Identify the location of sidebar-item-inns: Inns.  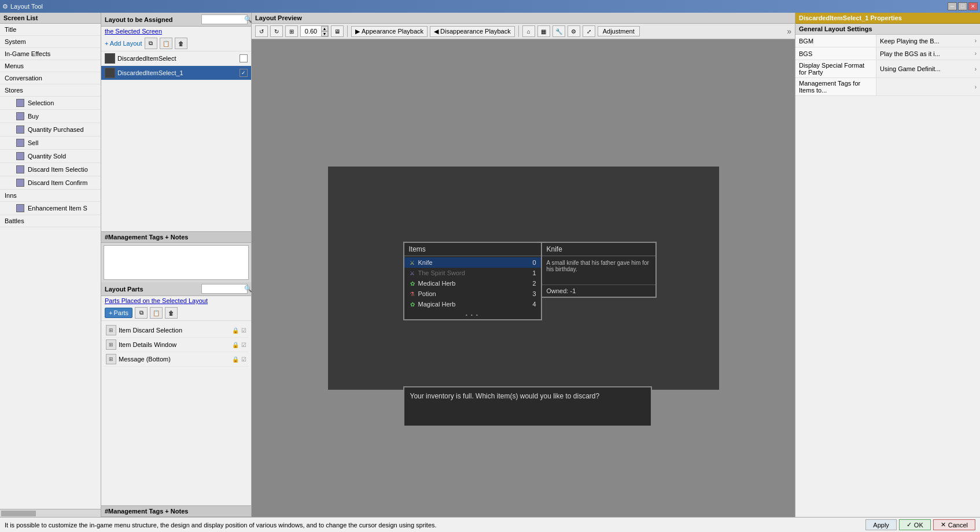
(50, 195).